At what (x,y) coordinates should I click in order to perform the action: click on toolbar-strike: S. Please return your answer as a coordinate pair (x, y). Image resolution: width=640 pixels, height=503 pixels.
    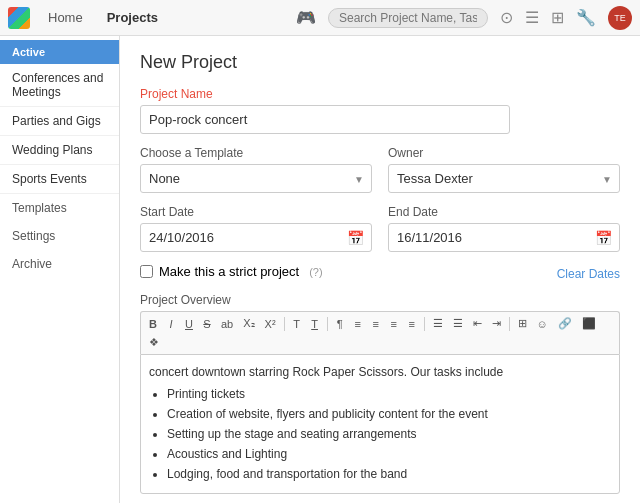
    Looking at the image, I should click on (207, 324).